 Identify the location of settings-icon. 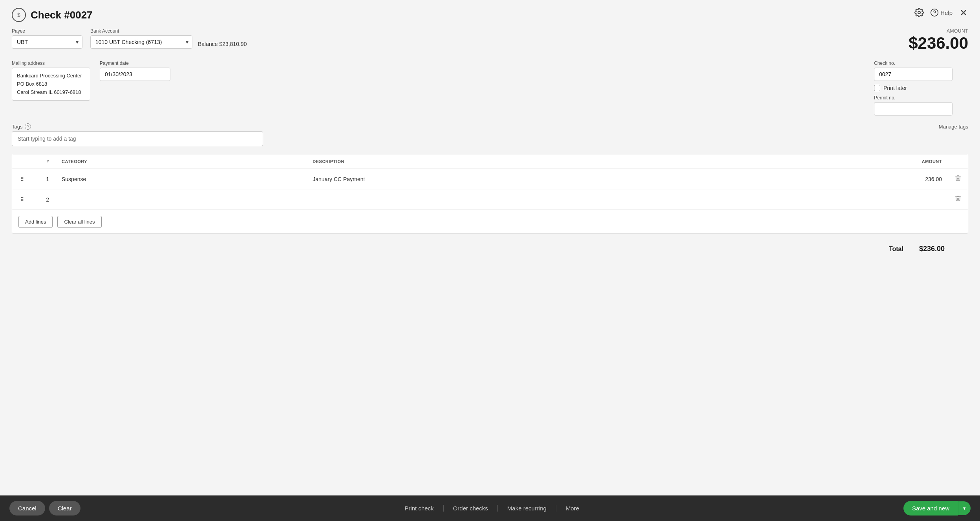
(919, 13).